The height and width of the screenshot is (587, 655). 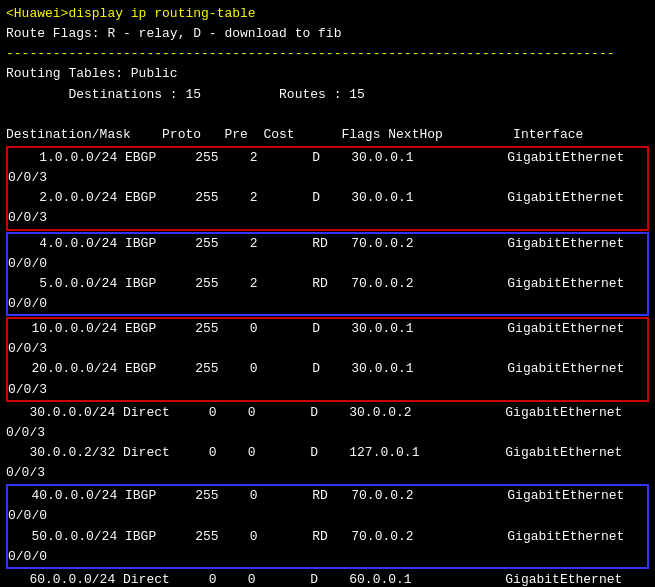 I want to click on route-group-2: 10.0.0.0/24 EBGP 255 0 D 30.0.0.1 Gigabi…, so click(x=328, y=360).